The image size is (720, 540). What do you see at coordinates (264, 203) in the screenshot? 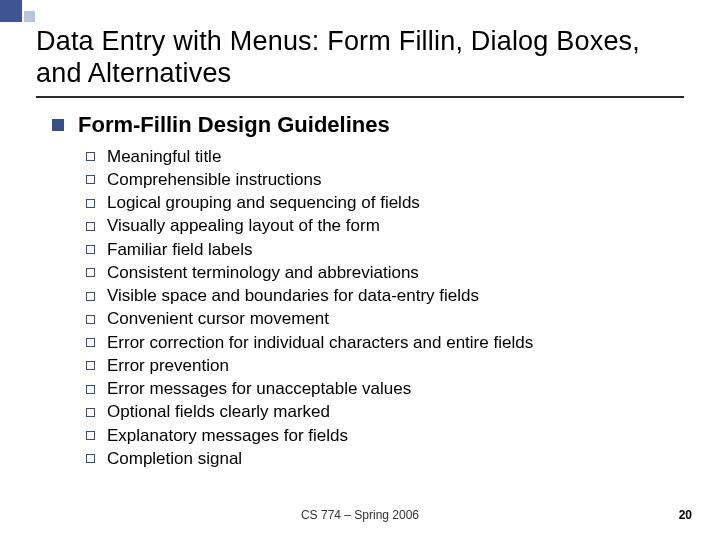
I see `list-item-text: Logical grouping and sequencing of field…` at bounding box center [264, 203].